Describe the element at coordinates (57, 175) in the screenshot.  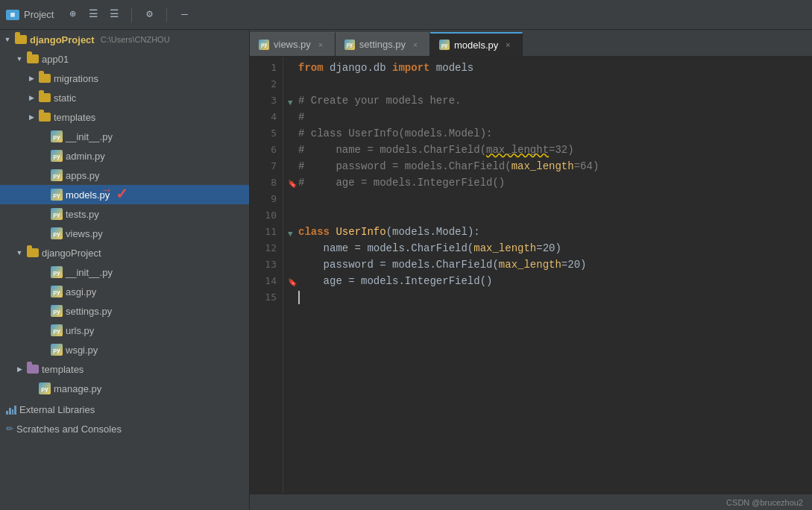
I see `apps-py-icon: py` at that location.